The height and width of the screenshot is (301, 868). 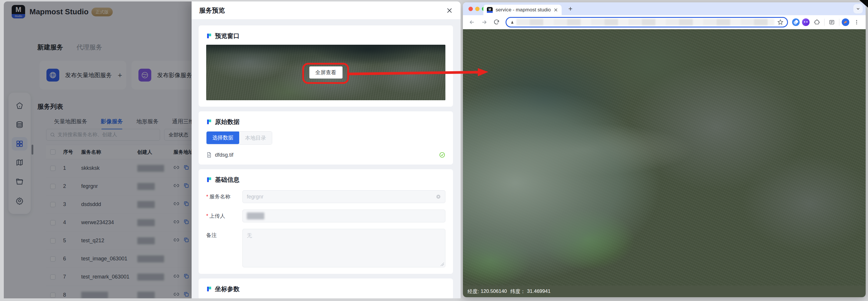 I want to click on map-coordinate-statusbar: 经度: 120.506140 纬度： 31.469941, so click(x=664, y=291).